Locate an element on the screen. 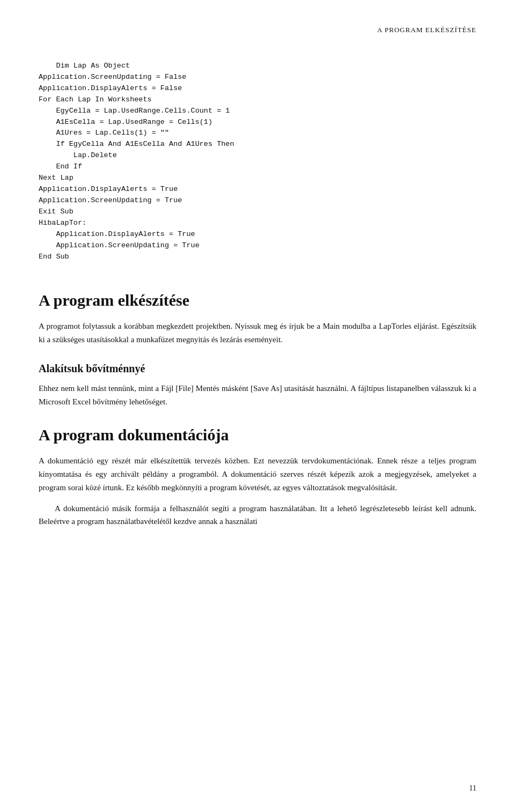 Image resolution: width=515 pixels, height=812 pixels. section2-paragraph1: Ehhez nem kell mást tennünk, mint a Fájl… is located at coordinates (258, 395).